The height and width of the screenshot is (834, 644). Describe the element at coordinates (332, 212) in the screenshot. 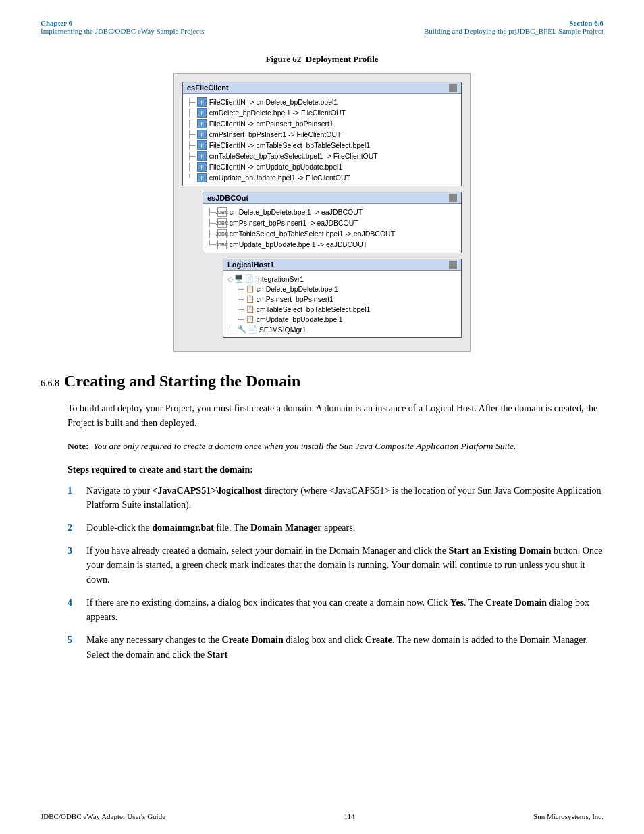

I see `list-item: ├─ JDBC cmDelete_bpDelete.bpel1 -> eaJDB…` at that location.